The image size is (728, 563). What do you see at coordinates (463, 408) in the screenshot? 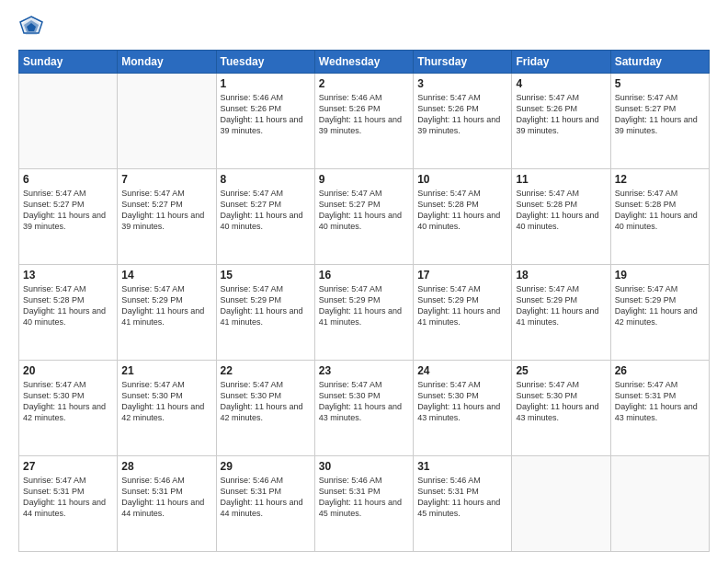
I see `calendar-cell: 24Sunrise: 5:47 AM Sunset: 5:30 PM Dayli…` at bounding box center [463, 408].